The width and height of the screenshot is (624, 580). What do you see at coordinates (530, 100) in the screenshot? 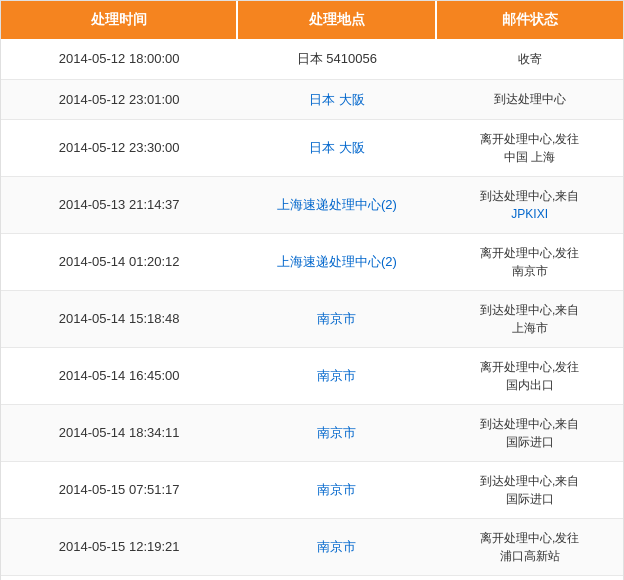
I see `cell-status: 到达处理中心` at bounding box center [530, 100].